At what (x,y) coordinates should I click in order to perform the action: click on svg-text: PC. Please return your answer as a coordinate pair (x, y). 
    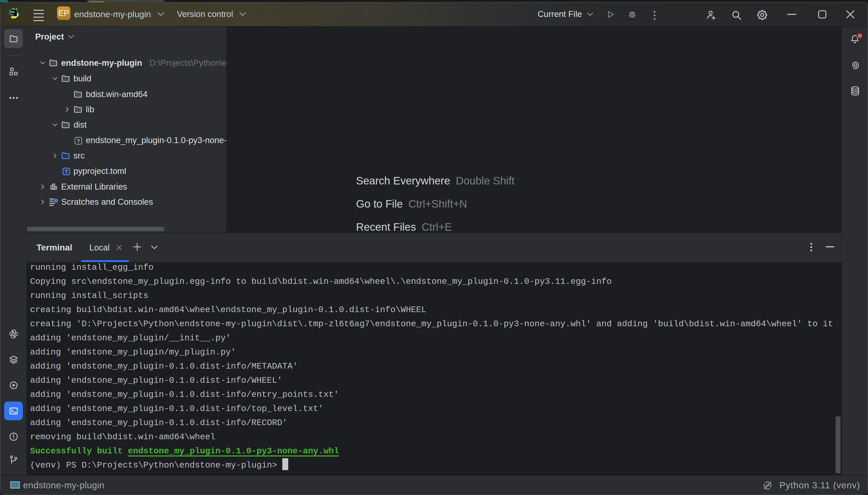
    Looking at the image, I should click on (13, 12).